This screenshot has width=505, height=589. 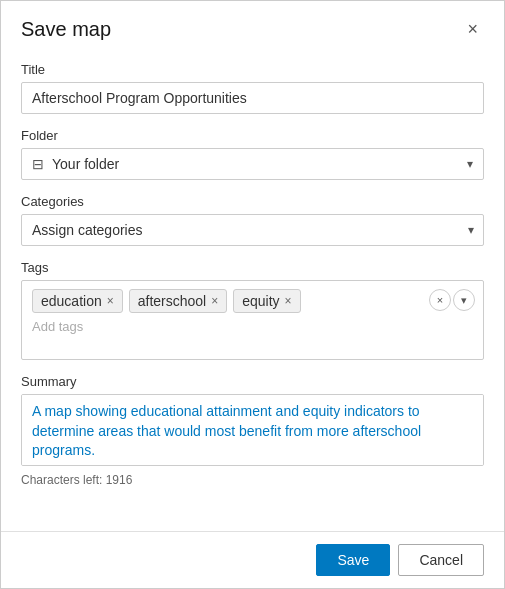 I want to click on folder-icon: ⊟, so click(x=38, y=164).